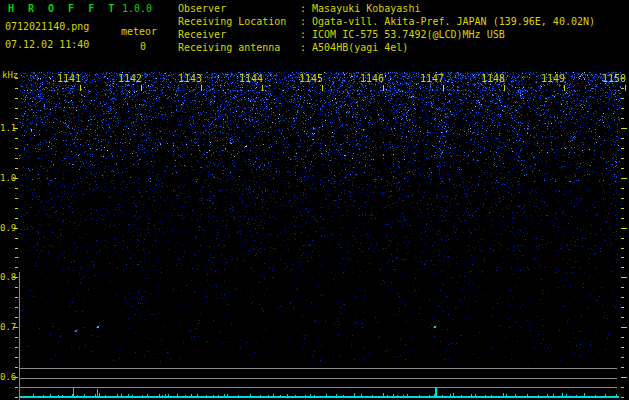  What do you see at coordinates (432, 79) in the screenshot?
I see `time-tick-label: 1147` at bounding box center [432, 79].